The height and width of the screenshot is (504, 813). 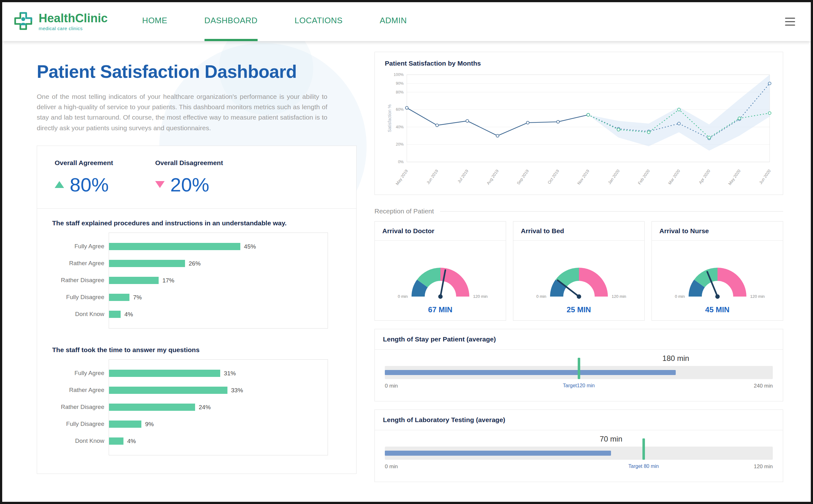 I want to click on bed-gauge-chart: 0 min120 min, so click(x=579, y=275).